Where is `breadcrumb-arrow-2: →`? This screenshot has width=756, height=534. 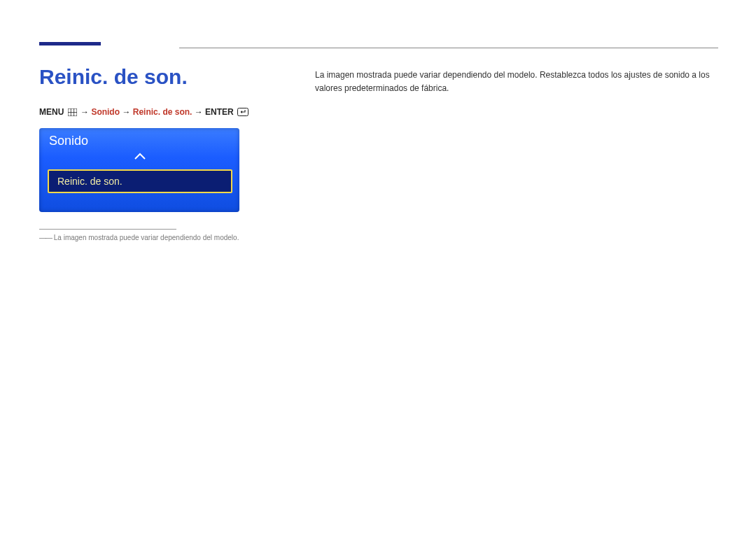
breadcrumb-arrow-2: → is located at coordinates (126, 112).